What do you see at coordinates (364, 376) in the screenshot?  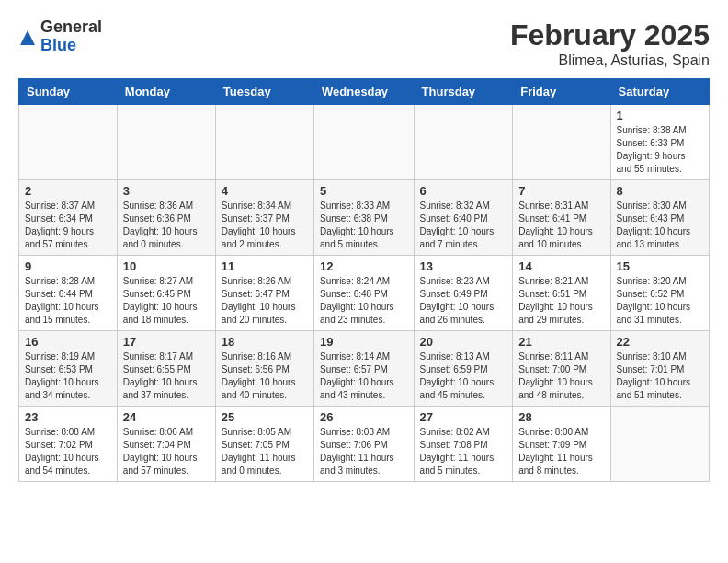 I see `day-info: Sunrise: 8:14 AM Sunset: 6:57 PM Dayligh…` at bounding box center [364, 376].